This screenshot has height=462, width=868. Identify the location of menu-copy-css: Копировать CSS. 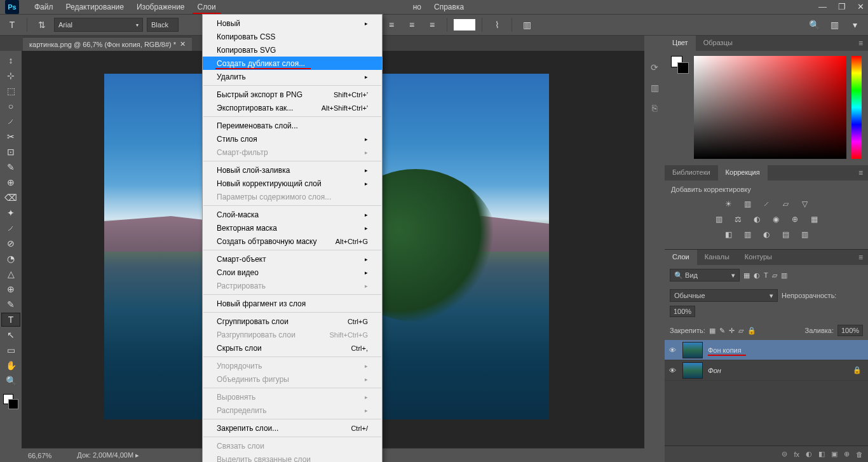
(292, 37).